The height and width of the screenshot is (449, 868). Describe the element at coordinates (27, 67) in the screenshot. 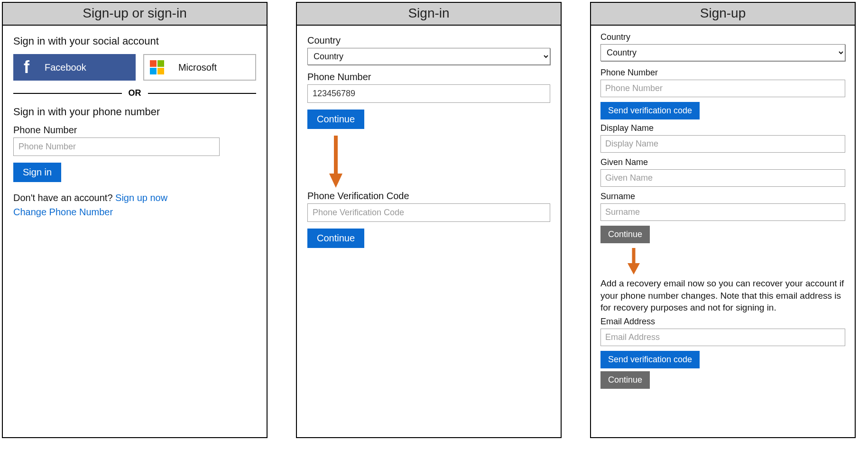

I see `facebook-icon: f` at that location.